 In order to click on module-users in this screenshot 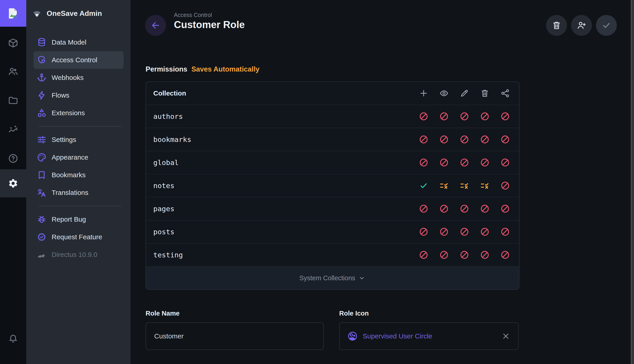, I will do `click(13, 72)`.